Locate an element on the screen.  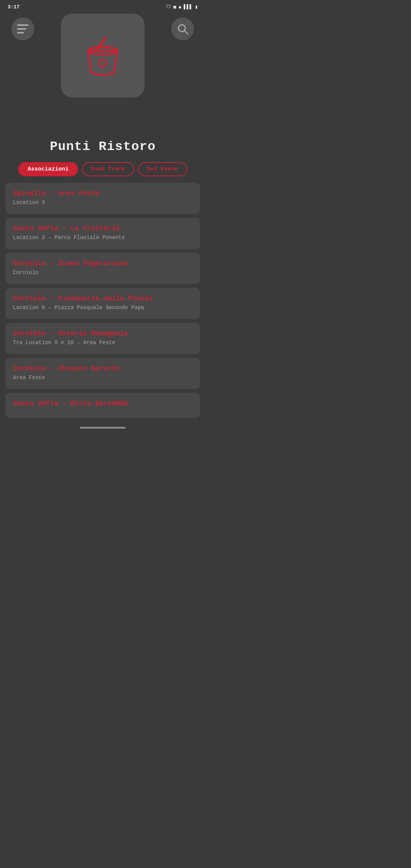
list-item-title: Corniolo – Piadineria della Piazza is located at coordinates (103, 298).